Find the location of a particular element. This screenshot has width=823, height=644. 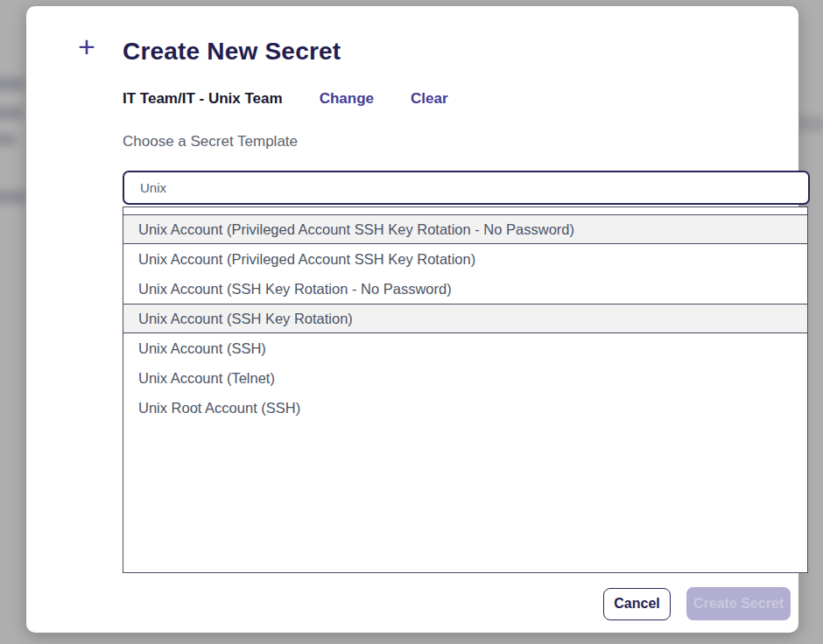

dropdown-item: Unix Account (SSH) is located at coordinates (466, 348).